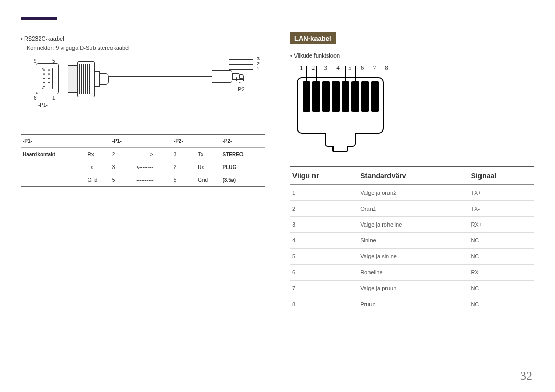  I want to click on lan-cell: RX-, so click(502, 272).